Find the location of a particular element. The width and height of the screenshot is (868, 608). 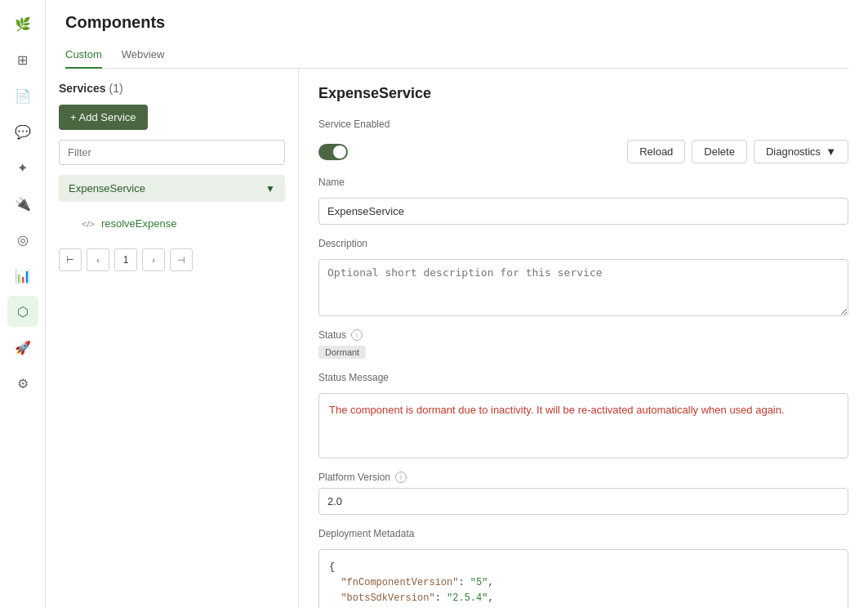

sidebar-item-chat: 💬 is located at coordinates (23, 132).